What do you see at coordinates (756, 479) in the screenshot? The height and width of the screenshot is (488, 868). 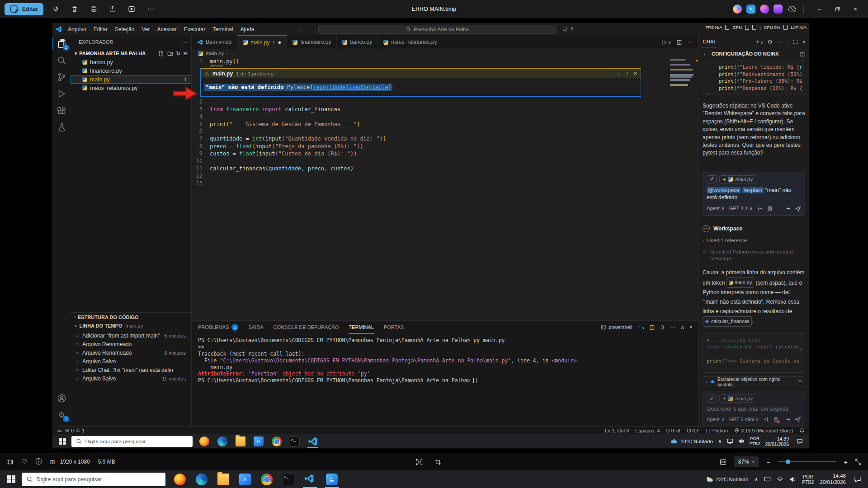 I see `tray-chevron-icon: ∧` at bounding box center [756, 479].